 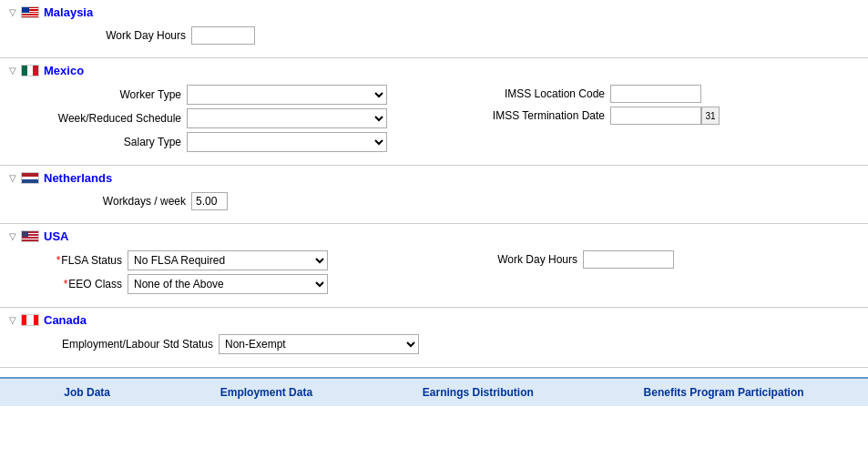 What do you see at coordinates (434, 201) in the screenshot?
I see `netherlands-workdays-row: Workdays / week 5.00` at bounding box center [434, 201].